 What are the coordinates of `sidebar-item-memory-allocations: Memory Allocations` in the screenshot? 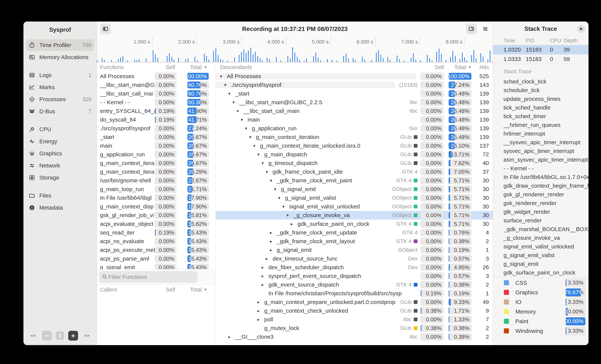 It's located at (60, 57).